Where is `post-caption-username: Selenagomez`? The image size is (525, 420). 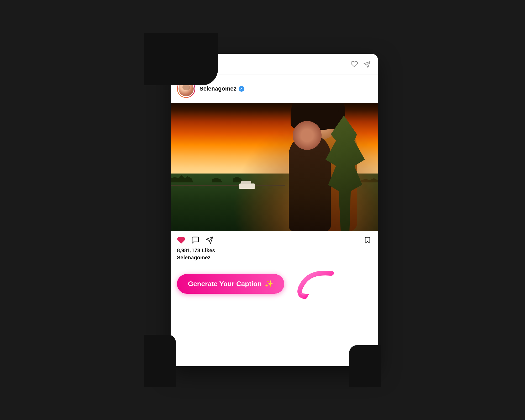 post-caption-username: Selenagomez is located at coordinates (274, 259).